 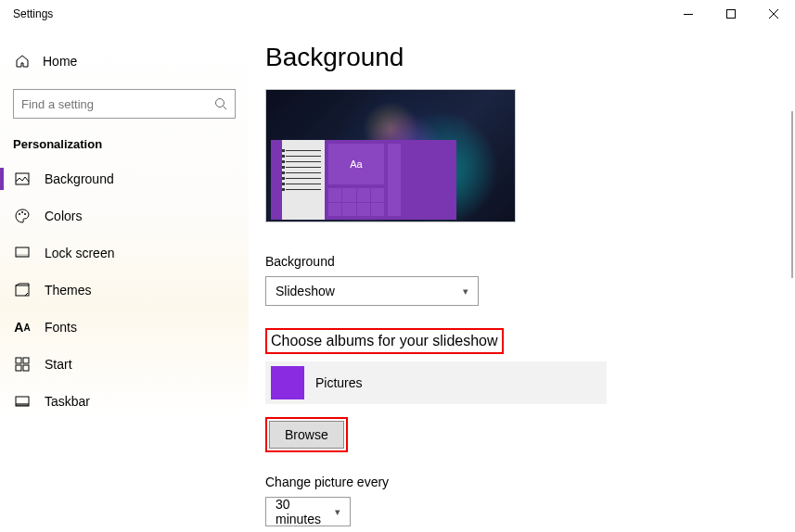 I want to click on themes-icon, so click(x=22, y=290).